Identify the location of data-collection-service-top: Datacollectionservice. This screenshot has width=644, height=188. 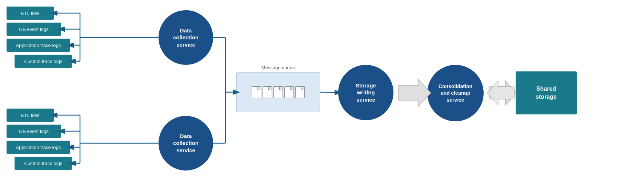
(186, 38).